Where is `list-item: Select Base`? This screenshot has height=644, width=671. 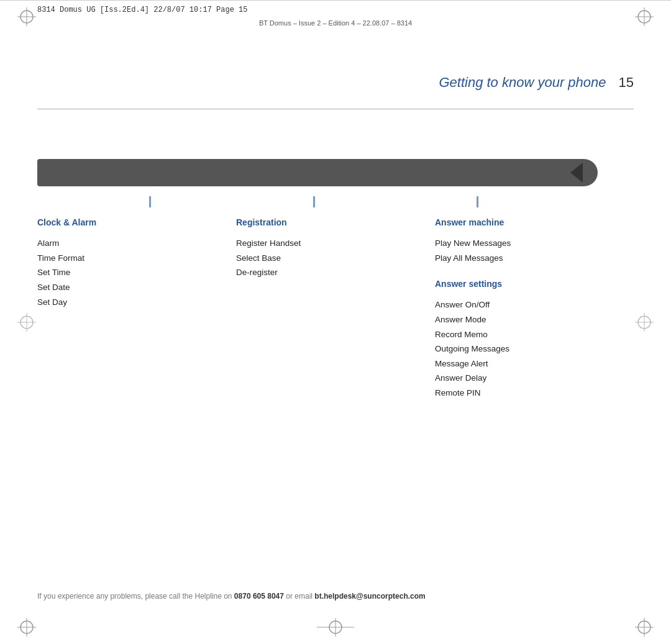
list-item: Select Base is located at coordinates (329, 258).